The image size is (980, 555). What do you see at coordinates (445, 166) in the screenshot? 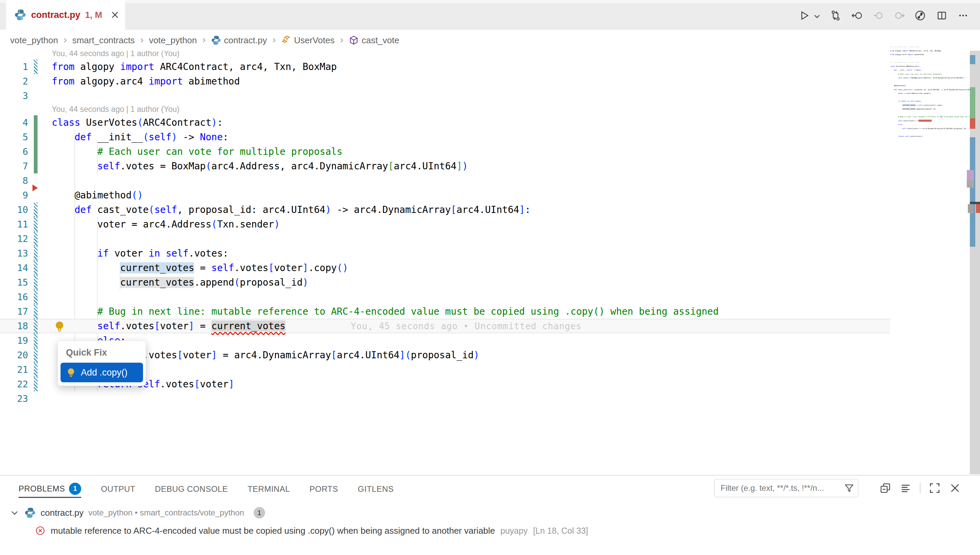
I see `code-line-7: 7 self.votes = BoxMap(arc4.Address, arc4…` at bounding box center [445, 166].